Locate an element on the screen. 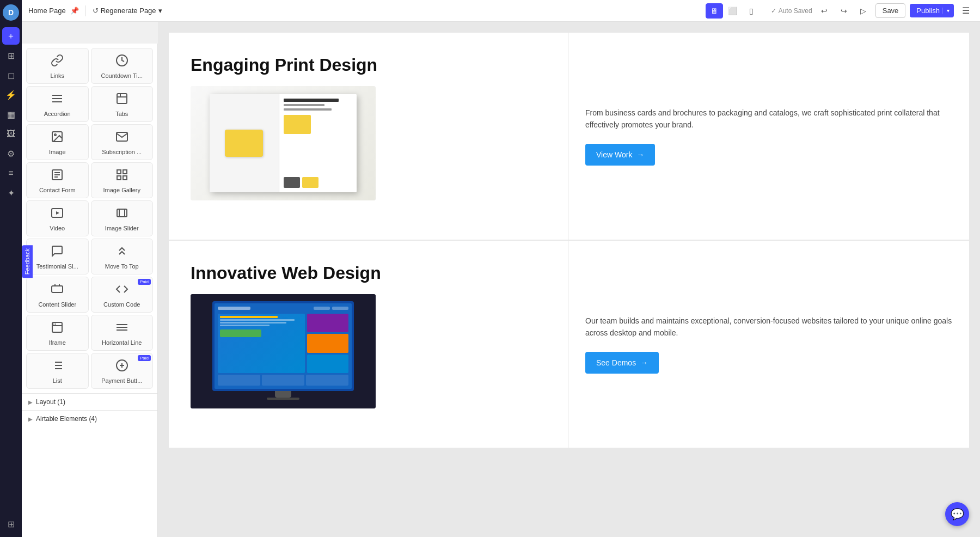  see-demos-label: See Demos is located at coordinates (616, 363).